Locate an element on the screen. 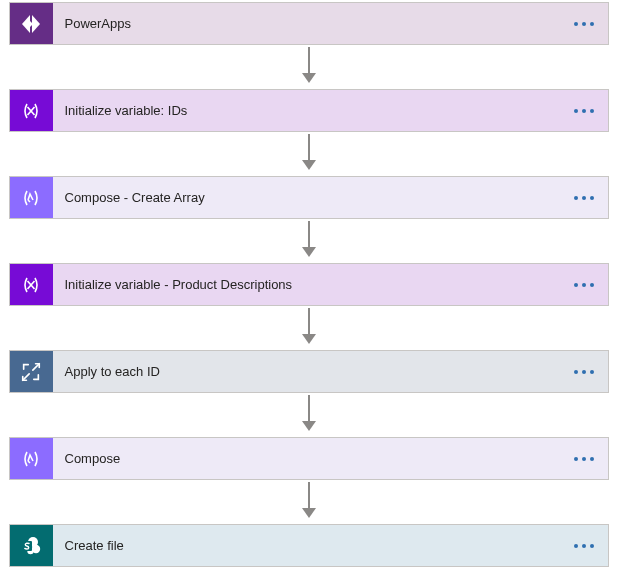  step-label: Apply to each ID is located at coordinates (306, 372).